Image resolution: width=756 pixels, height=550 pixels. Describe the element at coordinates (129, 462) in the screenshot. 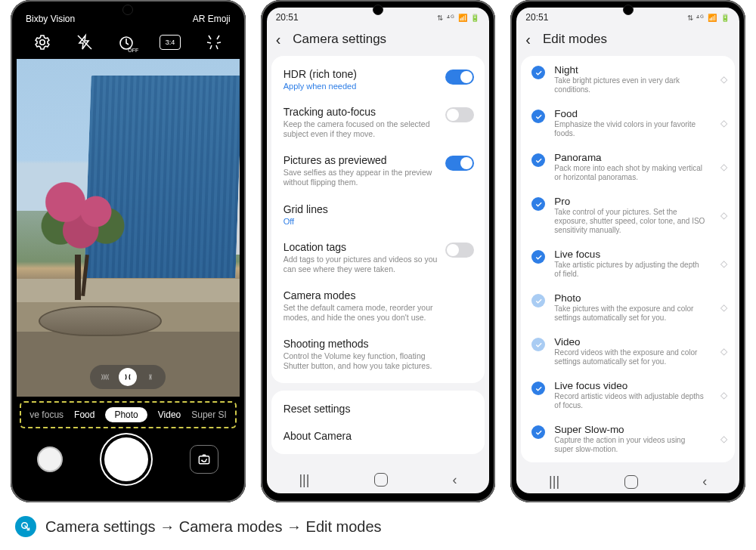

I see `camera-footer` at that location.